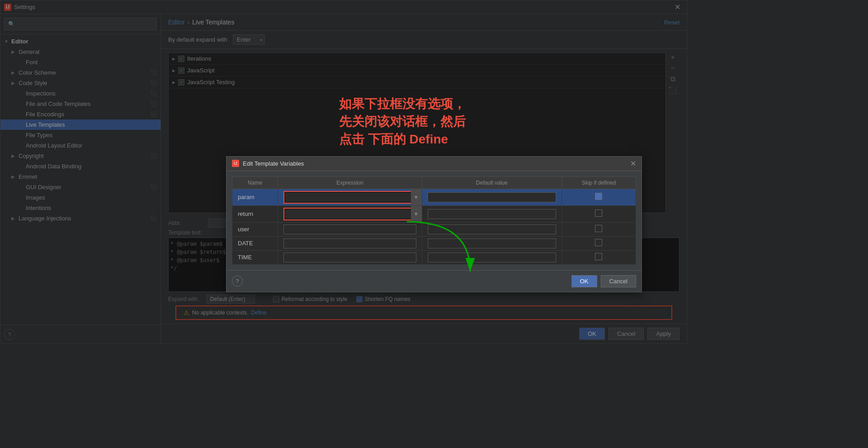  Describe the element at coordinates (633, 164) in the screenshot. I see `dialog-close-button: ✕` at that location.